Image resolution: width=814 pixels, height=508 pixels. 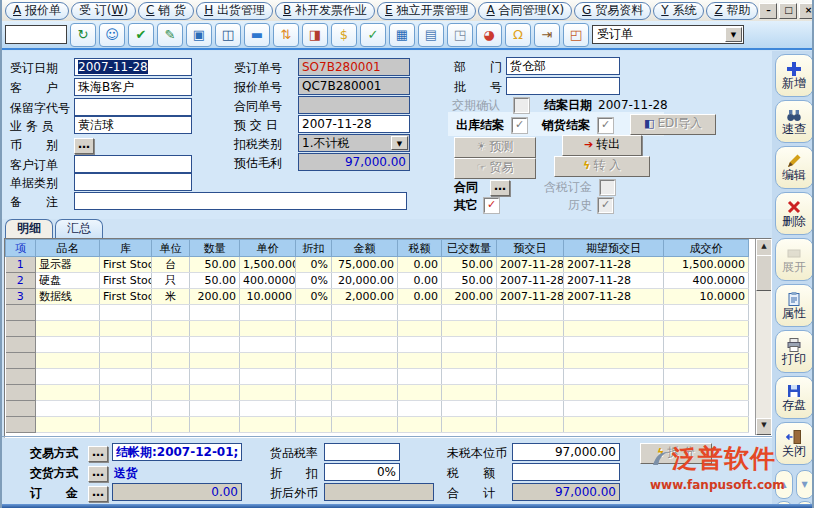 What do you see at coordinates (325, 11) in the screenshot?
I see `menu-item-4: B 补开发票作业` at bounding box center [325, 11].